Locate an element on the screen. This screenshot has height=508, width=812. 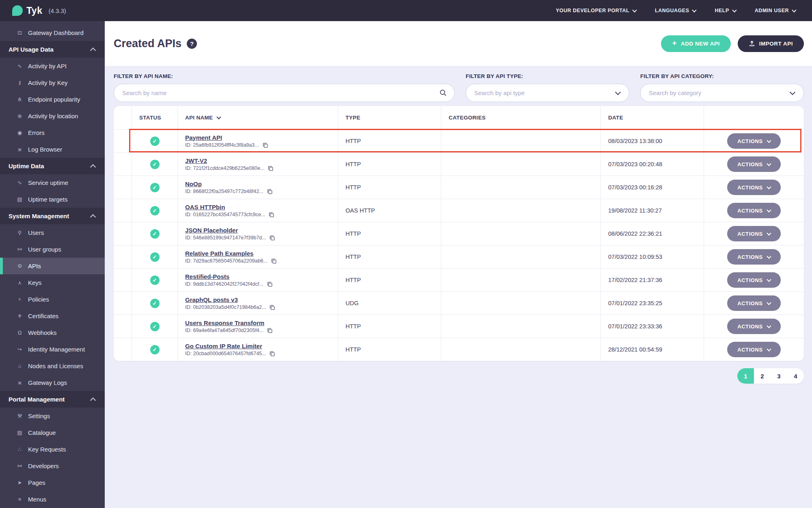
help-icon: ? is located at coordinates (192, 44).